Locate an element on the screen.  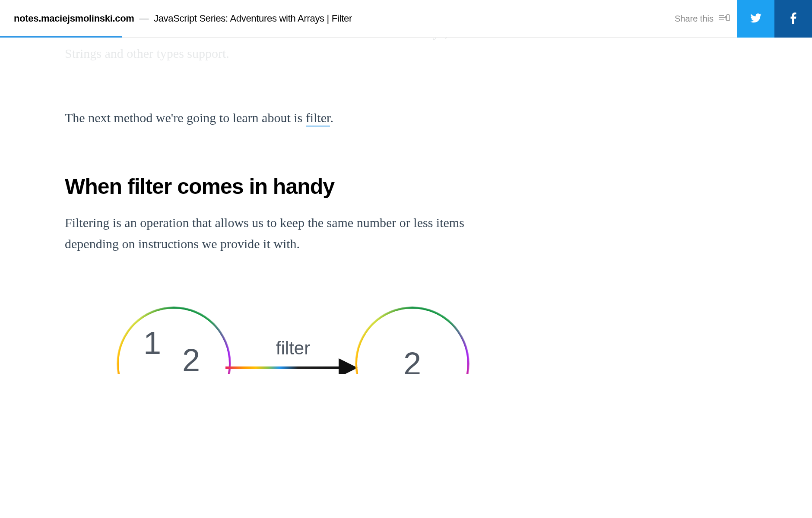
page-subtitle: JavaScript Series: Adventures with Array… is located at coordinates (253, 18).